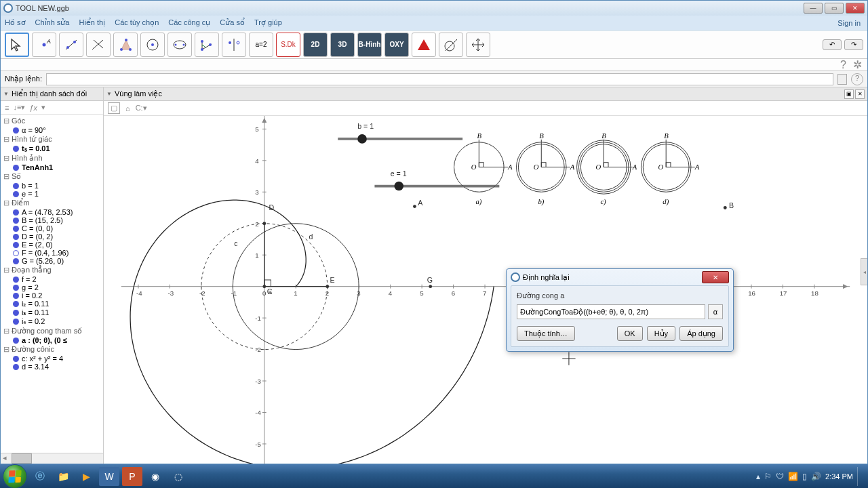 Image resolution: width=868 pixels, height=488 pixels. Describe the element at coordinates (234, 45) in the screenshot. I see `reflect-tool` at that location.